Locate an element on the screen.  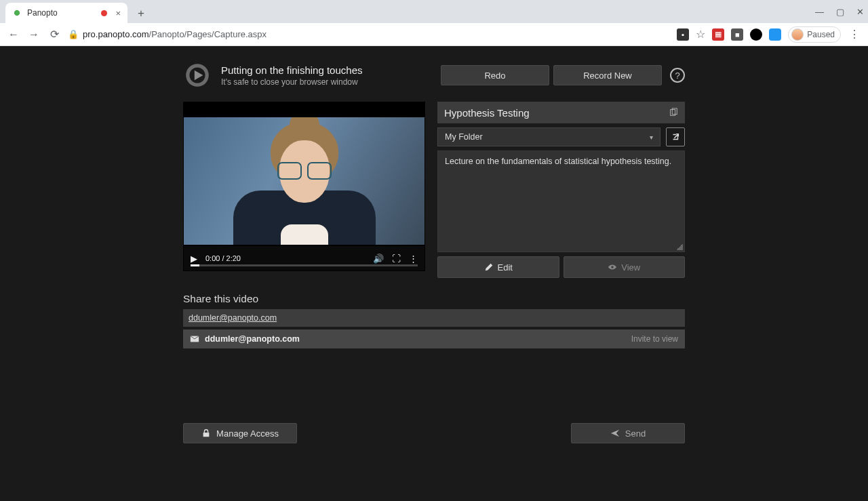
share-chip-email: ddumler@panopto.com is located at coordinates (252, 339).